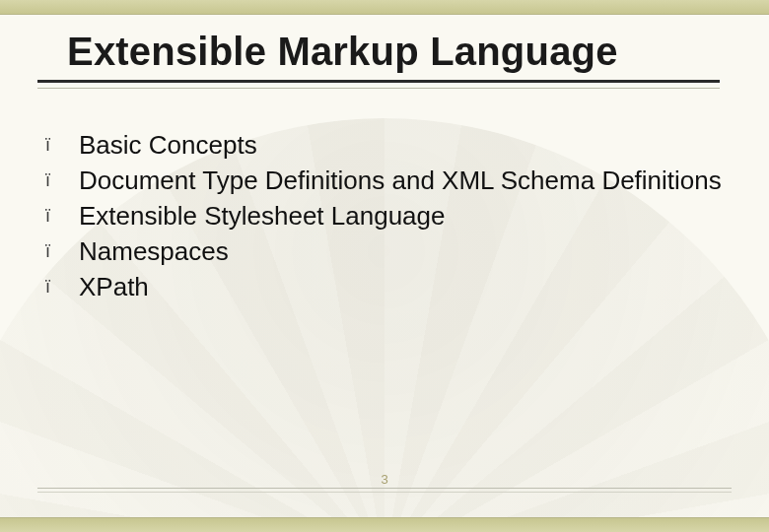 The height and width of the screenshot is (532, 769). Describe the element at coordinates (384, 524) in the screenshot. I see `bottom-accent-bar` at that location.